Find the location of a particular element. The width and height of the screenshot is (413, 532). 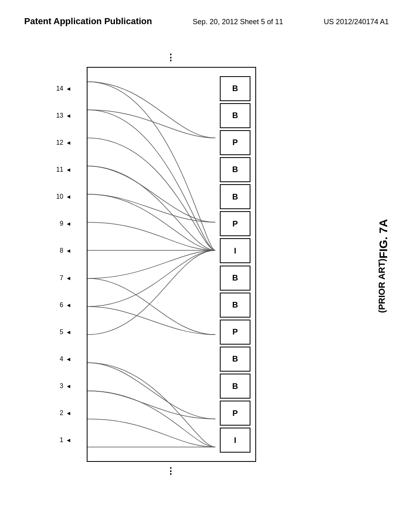

frame-i-0: I is located at coordinates (235, 440).